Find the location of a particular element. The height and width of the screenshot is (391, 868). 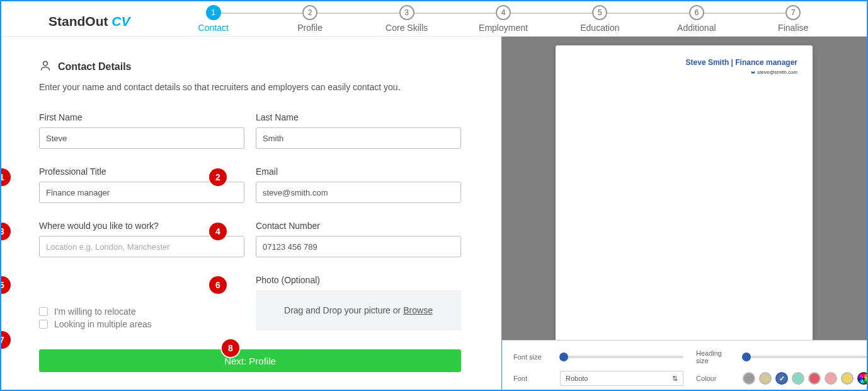

multi-area-label: Looking in multiple areas is located at coordinates (103, 324).